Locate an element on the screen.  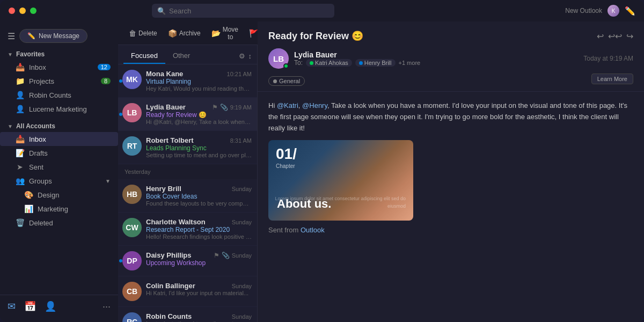
recipient-online-dot is located at coordinates (311, 63).